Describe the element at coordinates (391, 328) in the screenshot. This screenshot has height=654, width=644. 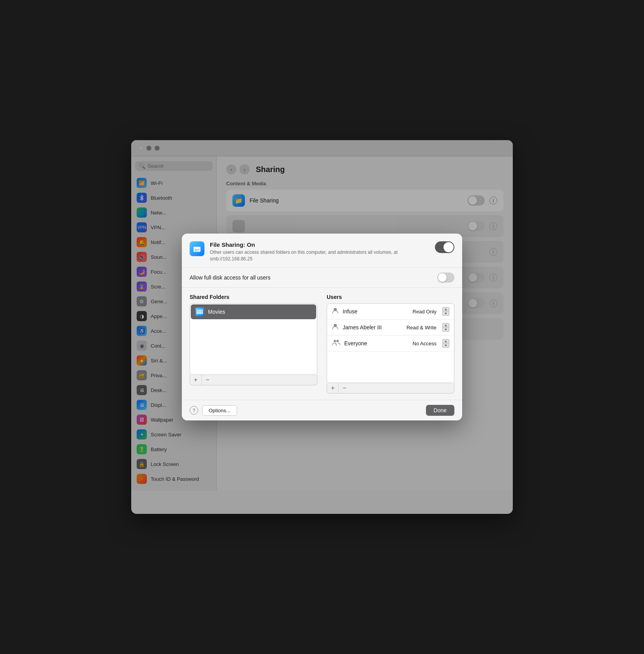
I see `user-row-james: James Abeler III Read & Write ▲ ▼` at that location.